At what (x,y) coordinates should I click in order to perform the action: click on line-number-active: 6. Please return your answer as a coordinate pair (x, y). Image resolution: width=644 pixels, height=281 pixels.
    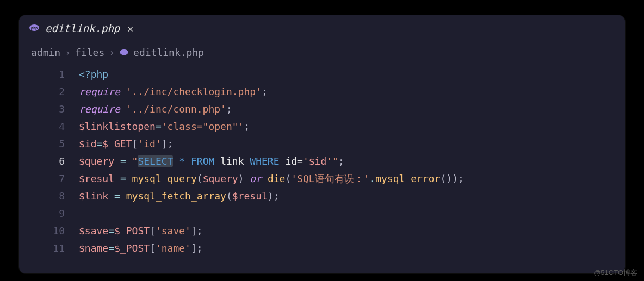
    Looking at the image, I should click on (62, 161).